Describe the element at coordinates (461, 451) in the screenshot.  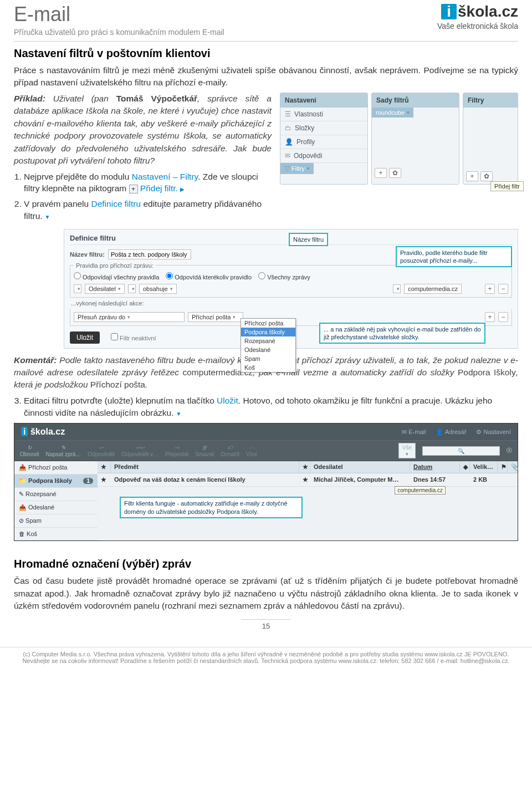
I see `search-input: 🔍` at that location.